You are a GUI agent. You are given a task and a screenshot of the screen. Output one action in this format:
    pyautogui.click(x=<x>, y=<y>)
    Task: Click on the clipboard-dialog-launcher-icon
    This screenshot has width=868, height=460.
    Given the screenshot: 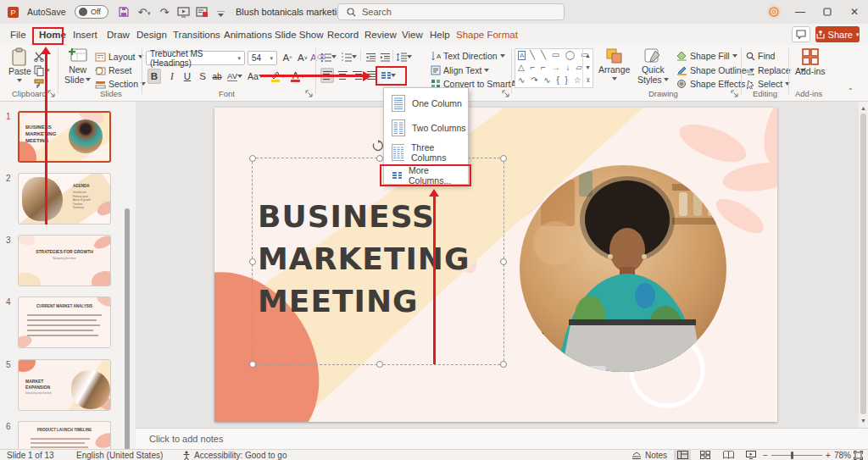 What is the action you would take?
    pyautogui.click(x=51, y=93)
    